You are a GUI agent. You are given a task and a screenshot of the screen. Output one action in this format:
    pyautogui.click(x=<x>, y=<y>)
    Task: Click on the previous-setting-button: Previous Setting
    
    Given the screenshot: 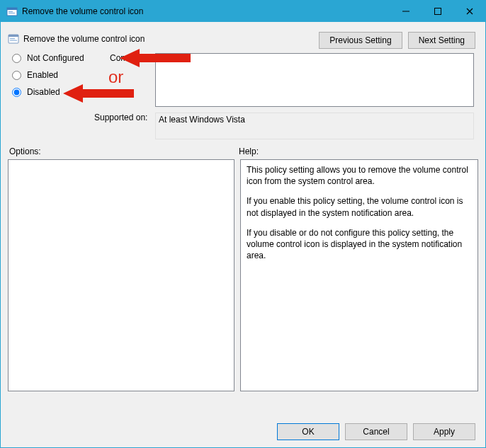 What is the action you would take?
    pyautogui.click(x=360, y=40)
    